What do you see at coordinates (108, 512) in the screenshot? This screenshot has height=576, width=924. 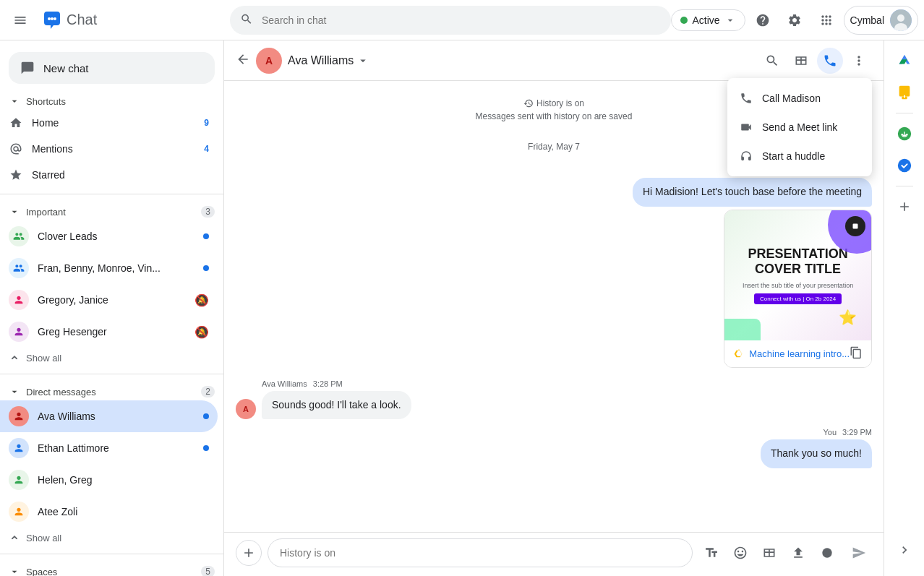 I see `sidebar-item-atee-zoli: Atee Zoli` at bounding box center [108, 512].